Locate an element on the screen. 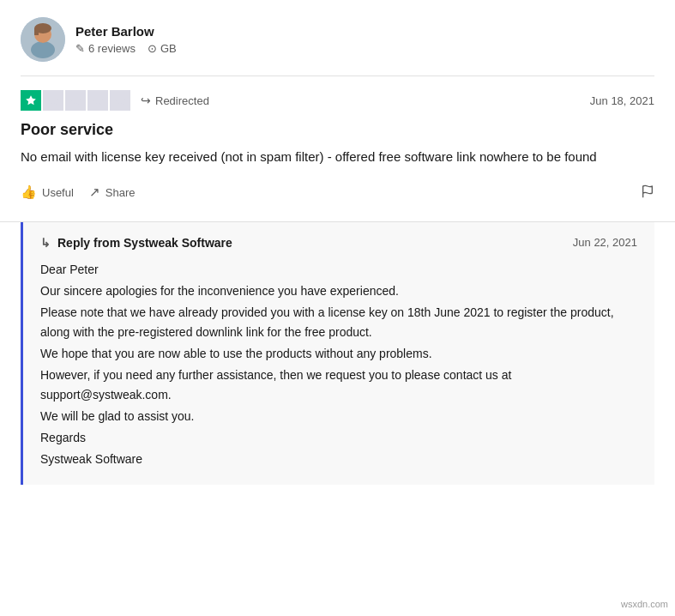 Image resolution: width=675 pixels, height=616 pixels. reply-from: ↳ Reply from Systweak Software is located at coordinates (136, 243).